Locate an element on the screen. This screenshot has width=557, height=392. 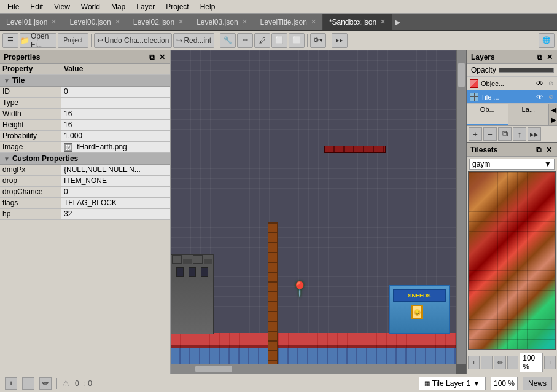
layers-up-btn: ↑ is located at coordinates (520, 134).